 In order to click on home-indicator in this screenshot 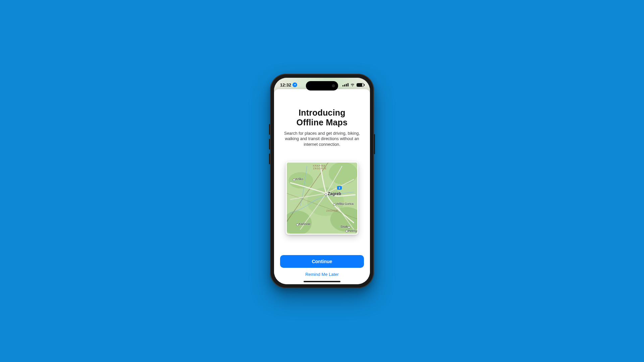, I will do `click(322, 282)`.